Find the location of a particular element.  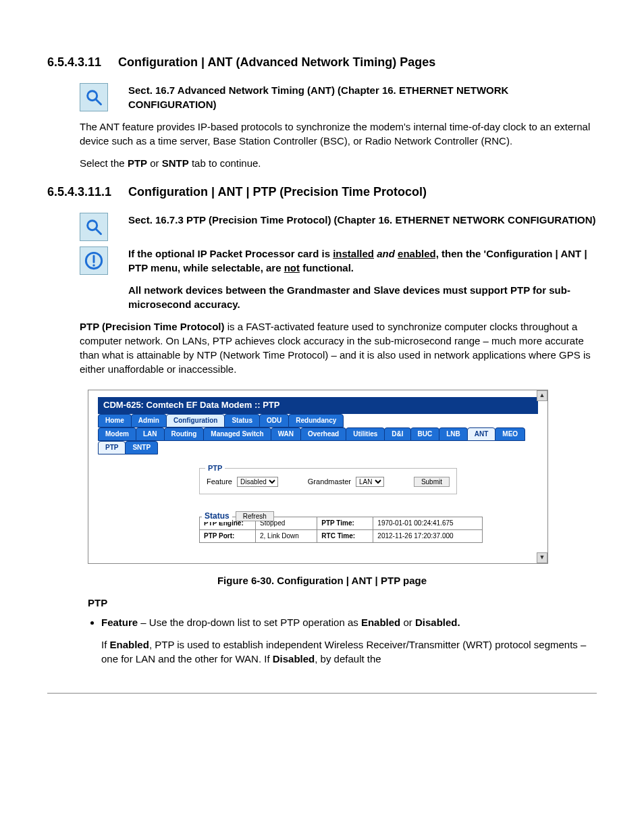

section-number: 6.5.4.3.11 is located at coordinates (74, 62).